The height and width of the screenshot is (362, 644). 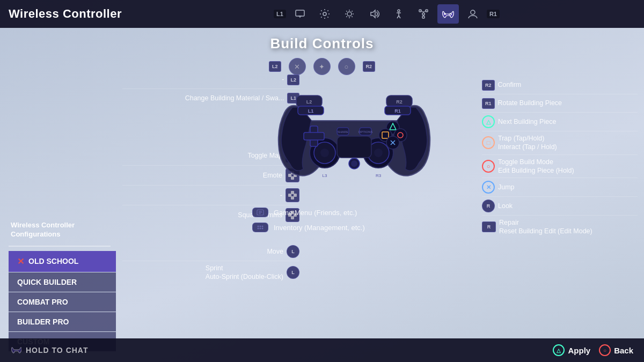 What do you see at coordinates (309, 102) in the screenshot?
I see `svg-text: L2` at bounding box center [309, 102].